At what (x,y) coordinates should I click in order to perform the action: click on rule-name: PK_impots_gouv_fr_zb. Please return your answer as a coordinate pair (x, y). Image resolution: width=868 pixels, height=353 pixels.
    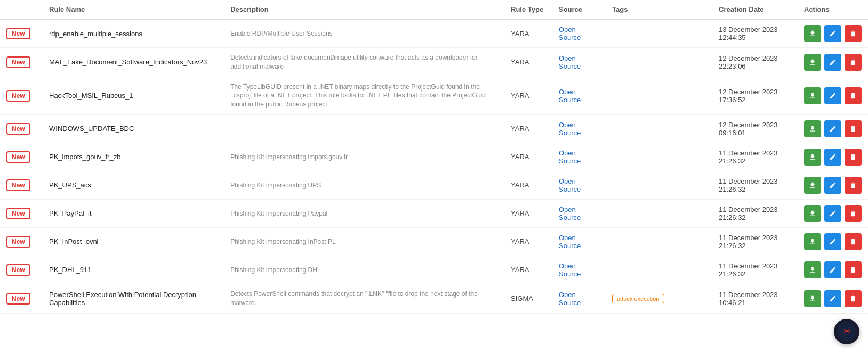
    Looking at the image, I should click on (85, 157).